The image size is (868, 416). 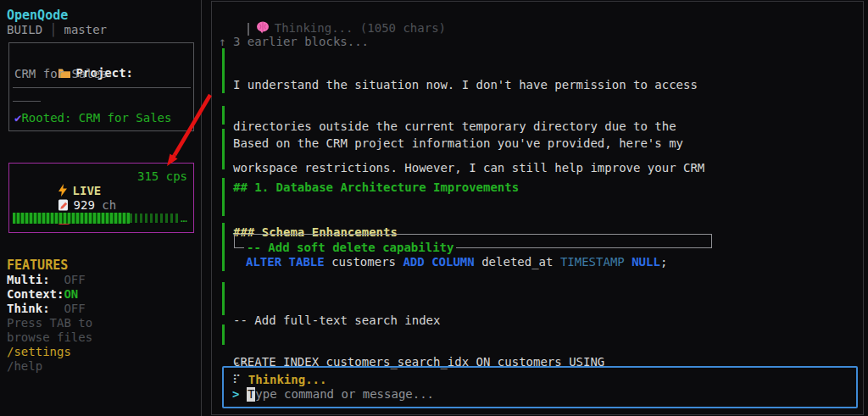 What do you see at coordinates (75, 280) in the screenshot?
I see `feature-multi-value: OFF` at bounding box center [75, 280].